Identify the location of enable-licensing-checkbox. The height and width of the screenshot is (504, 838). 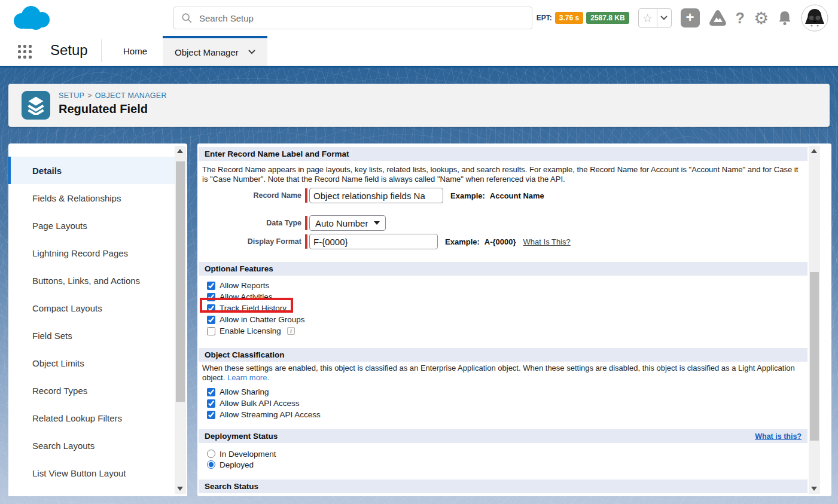
(211, 331).